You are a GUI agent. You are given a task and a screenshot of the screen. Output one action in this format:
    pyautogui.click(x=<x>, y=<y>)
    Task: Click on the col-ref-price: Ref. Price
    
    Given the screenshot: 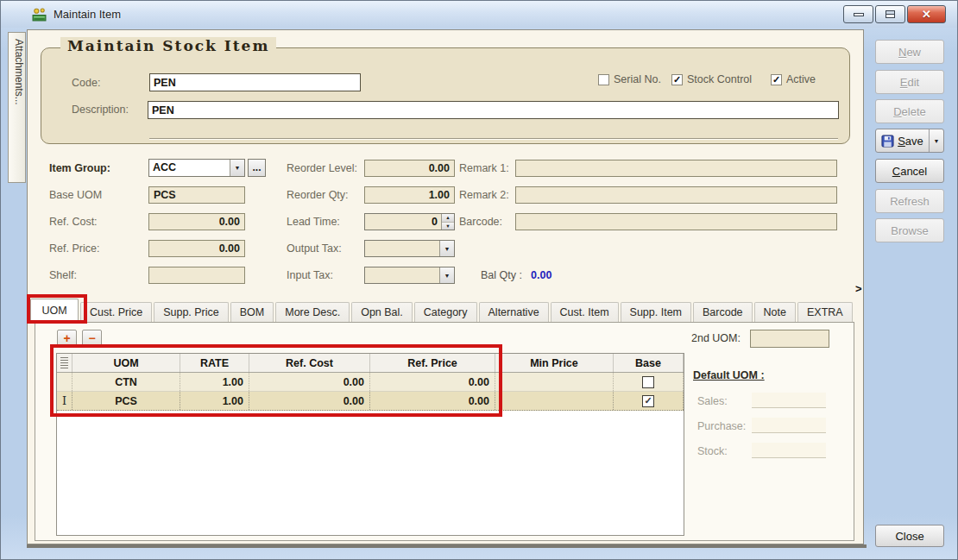 What is the action you would take?
    pyautogui.click(x=433, y=362)
    